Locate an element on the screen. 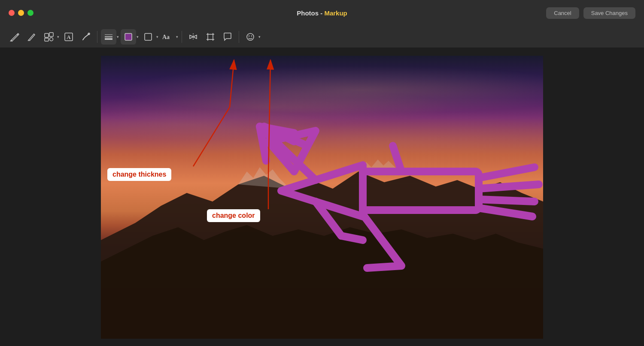 This screenshot has height=346, width=644. face-detection-dropdown-arrow: ▾ is located at coordinates (259, 37).